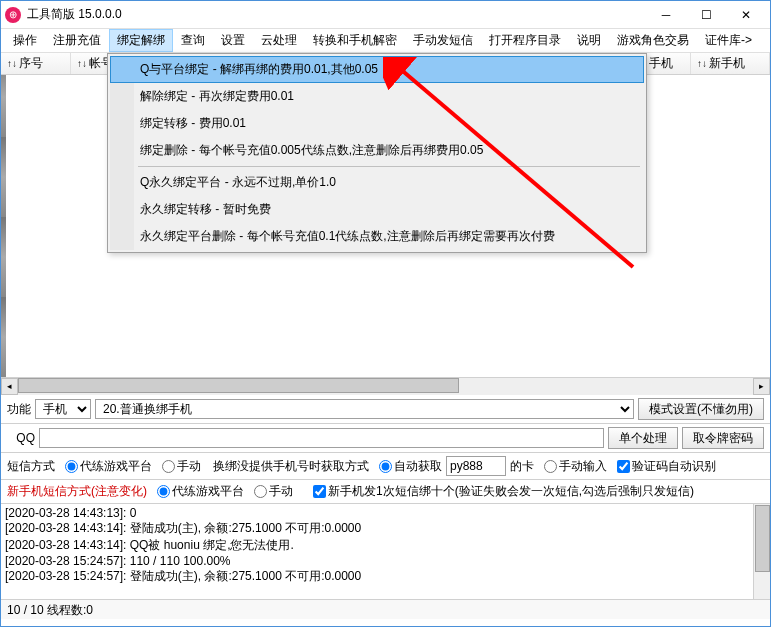 The width and height of the screenshot is (771, 627). Describe the element at coordinates (664, 466) in the screenshot. I see `sms-chk-captcha: 验证码自动识别` at that location.